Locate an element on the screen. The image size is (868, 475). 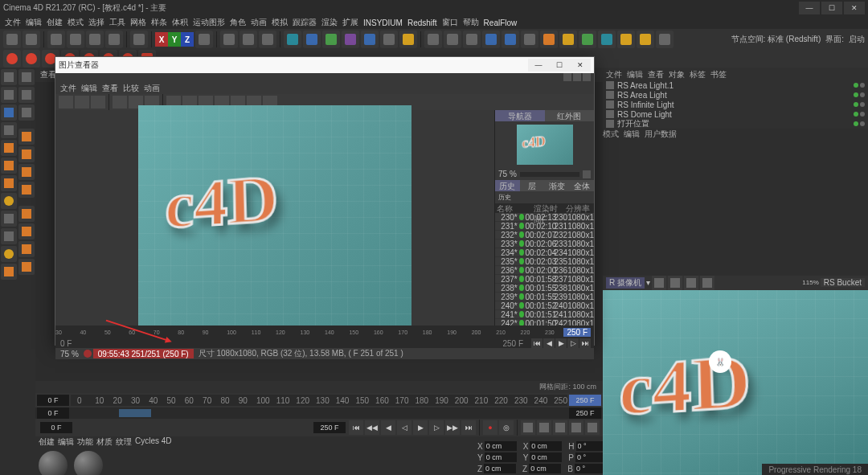
menu-模拟: 模拟 is located at coordinates (280, 23).